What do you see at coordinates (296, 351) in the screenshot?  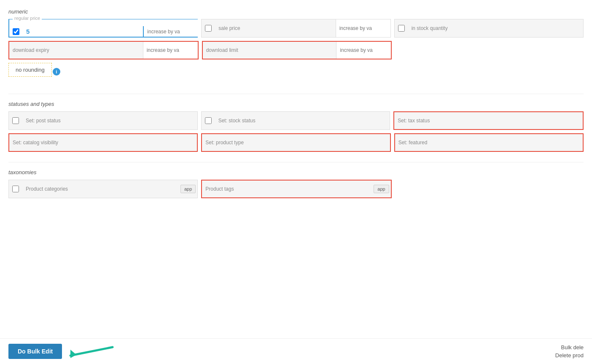 I see `bottom-bar: Do Bulk Edit Bulk dele Delete prod` at bounding box center [296, 351].